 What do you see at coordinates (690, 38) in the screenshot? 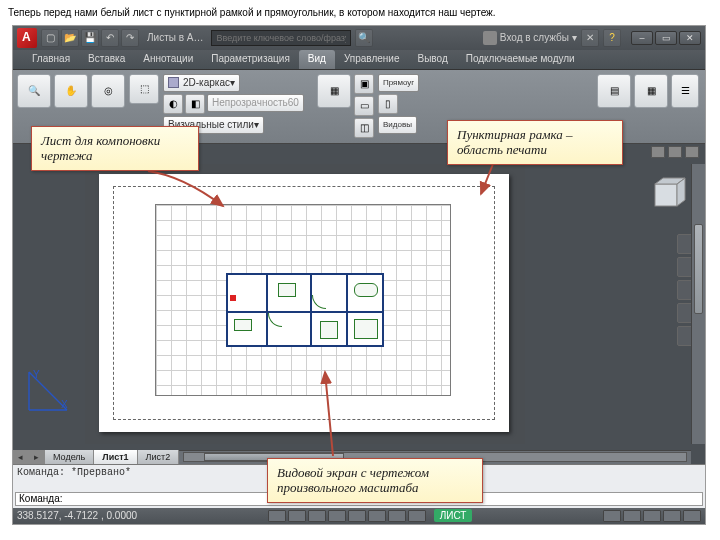
I see `close-button: ✕` at bounding box center [690, 38].